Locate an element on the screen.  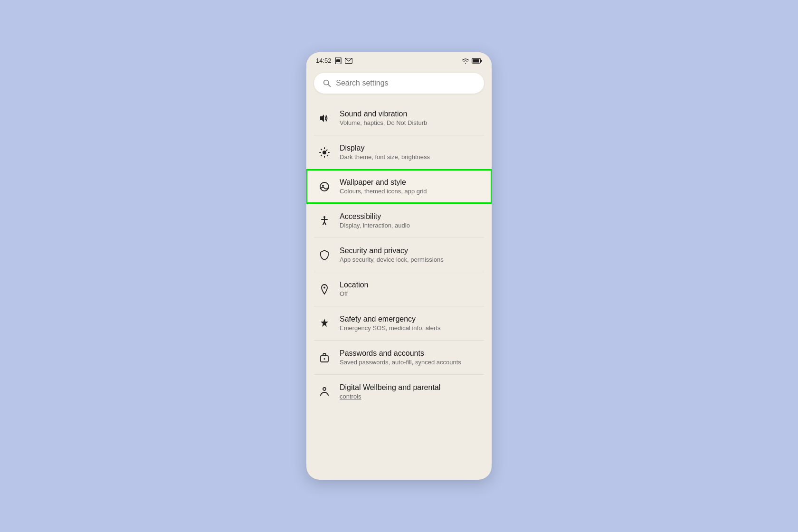
settings-item-passwords: Passwords and accounts Saved passwords, … is located at coordinates (399, 357).